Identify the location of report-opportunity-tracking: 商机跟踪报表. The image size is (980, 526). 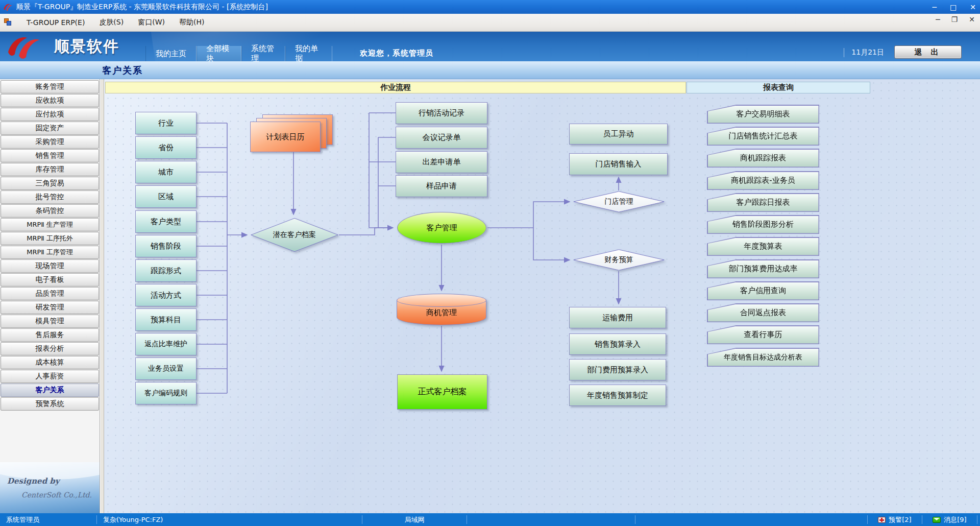
(763, 158).